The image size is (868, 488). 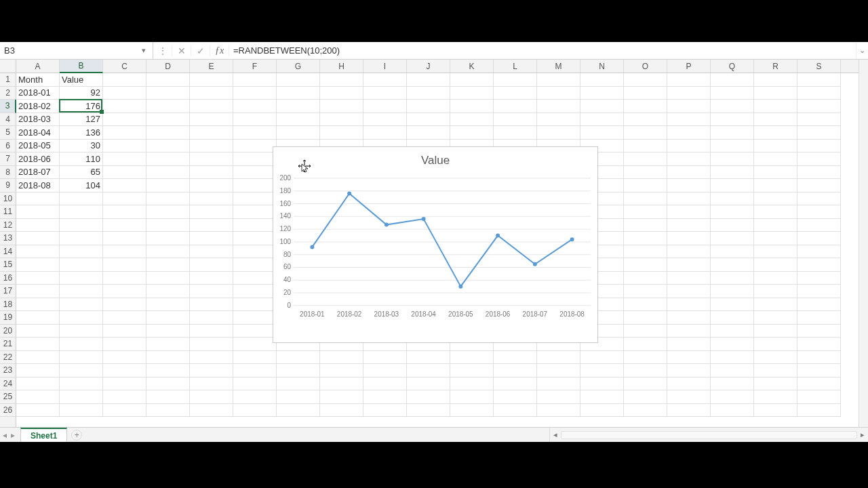 What do you see at coordinates (732, 66) in the screenshot?
I see `column-header: Q` at bounding box center [732, 66].